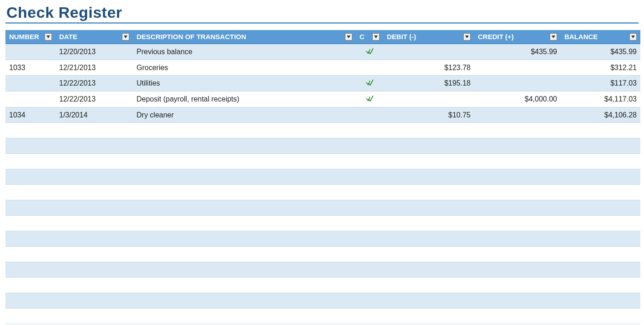 This screenshot has width=644, height=325. I want to click on cell-balance: $4,106.28, so click(601, 115).